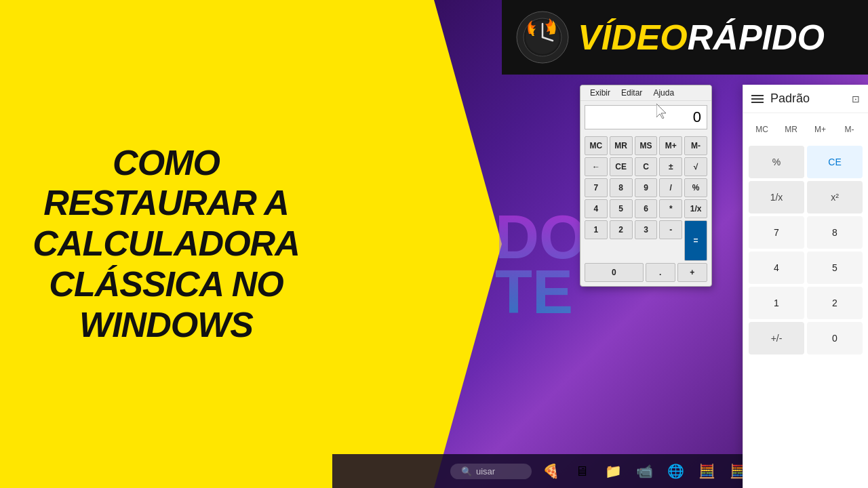  What do you see at coordinates (701, 37) in the screenshot?
I see `brand-text: VÍDEO RÁPIDO` at bounding box center [701, 37].